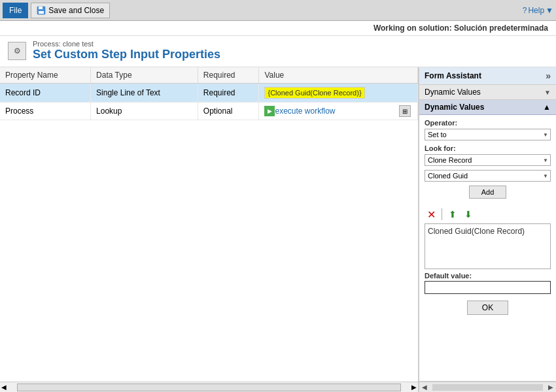 The width and height of the screenshot is (556, 392). What do you see at coordinates (488, 160) in the screenshot?
I see `operator-group: Operator: Set to Look for: Clone Record …` at bounding box center [488, 160].